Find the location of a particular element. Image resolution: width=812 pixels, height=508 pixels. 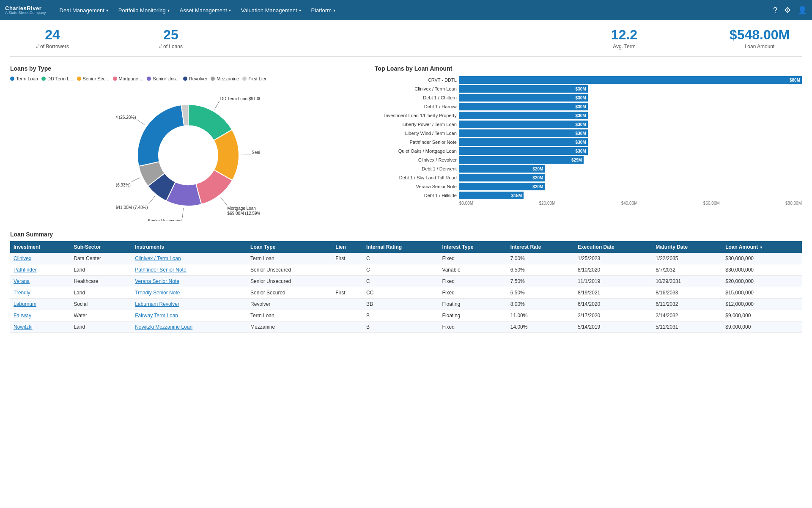

maturity-cell: 1/22/2035 is located at coordinates (687, 259).